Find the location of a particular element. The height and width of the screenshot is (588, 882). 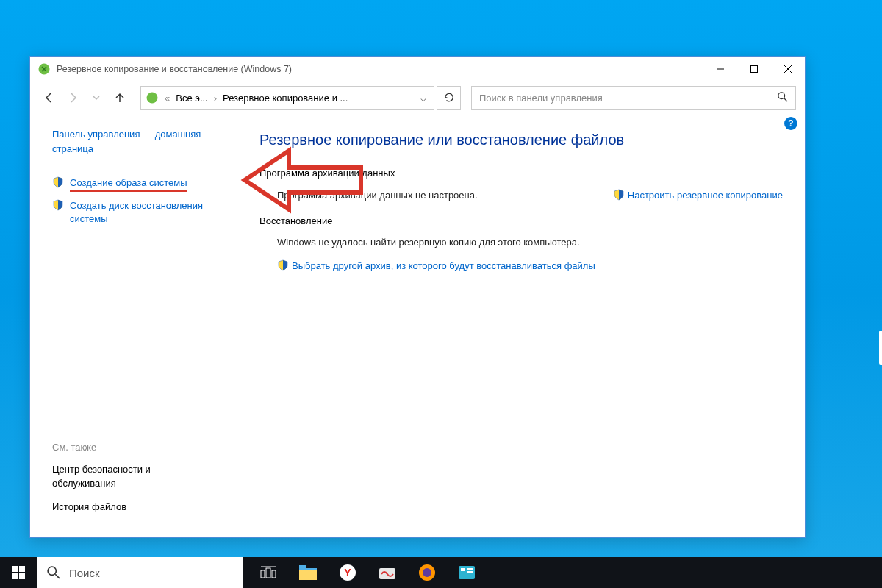

toolbar: « Все э... › Резервное копирование и ...… is located at coordinates (417, 98).